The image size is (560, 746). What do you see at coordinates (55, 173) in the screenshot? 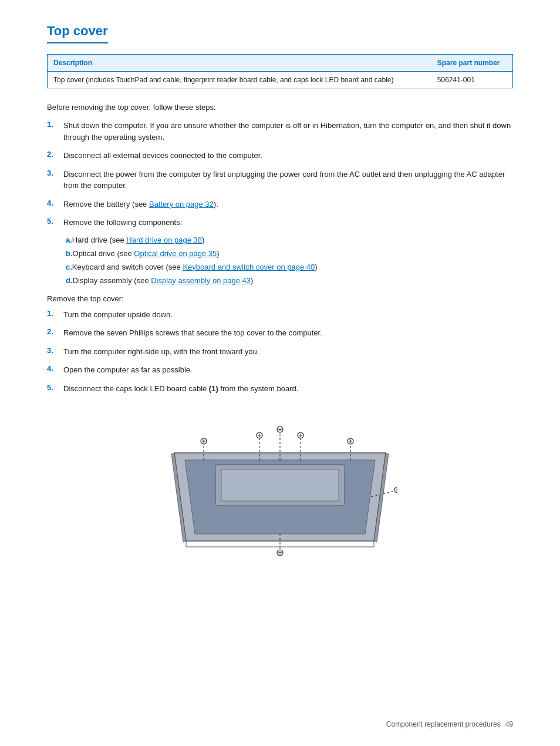
I see `step-number: 3.` at bounding box center [55, 173].